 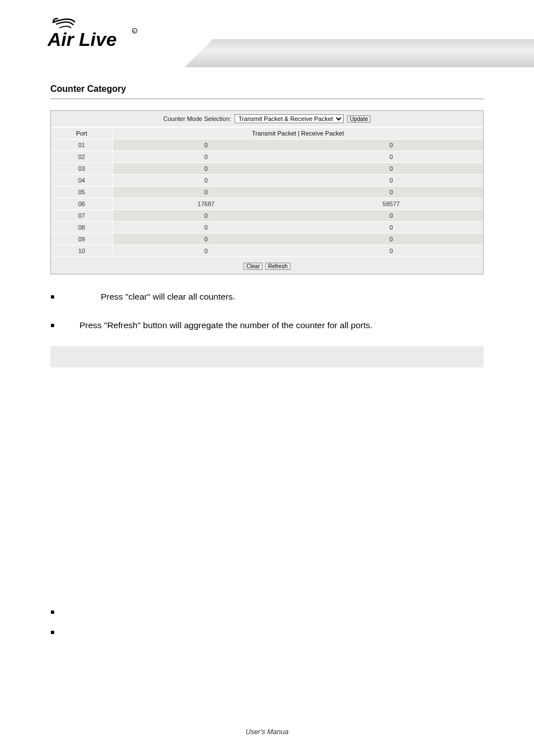 What do you see at coordinates (267, 169) in the screenshot?
I see `table-row: 0300` at bounding box center [267, 169].